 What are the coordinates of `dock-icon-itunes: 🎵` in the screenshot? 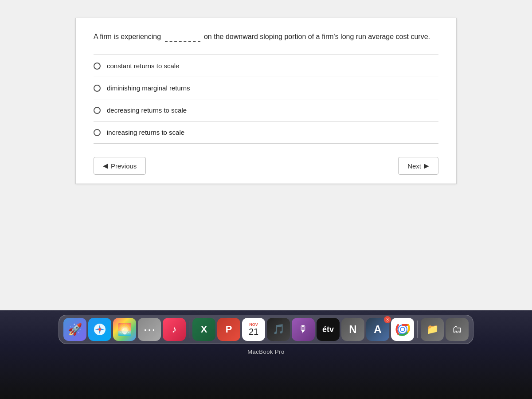 It's located at (278, 329).